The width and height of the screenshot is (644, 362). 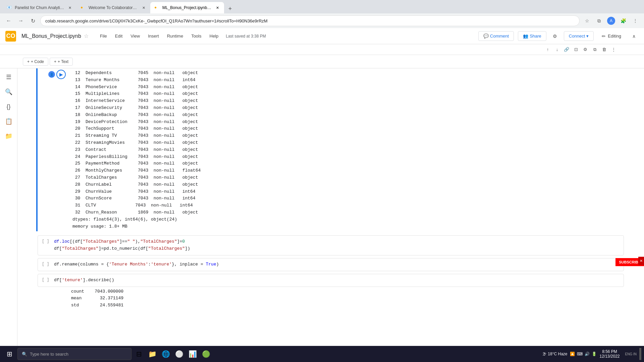 What do you see at coordinates (135, 36) in the screenshot?
I see `menu-view: View` at bounding box center [135, 36].